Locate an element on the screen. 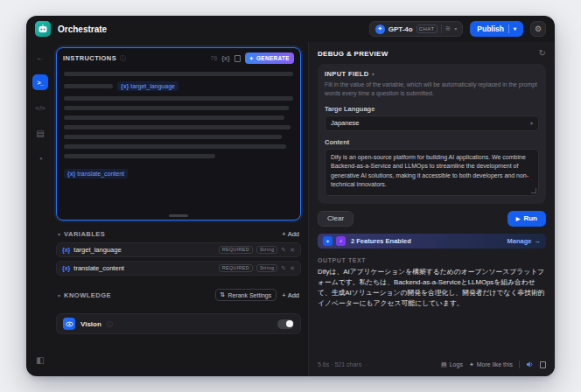  instructions-header: INSTRUCTIONS ⓘ 76 {x} ✦ GENERATE is located at coordinates (178, 58).